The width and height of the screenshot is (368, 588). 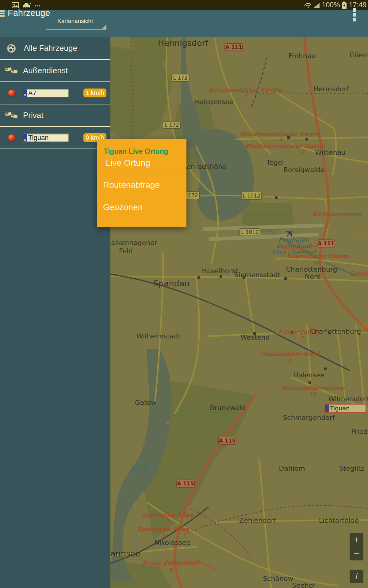 What do you see at coordinates (220, 271) in the screenshot?
I see `map-label: Haselhorst` at bounding box center [220, 271].